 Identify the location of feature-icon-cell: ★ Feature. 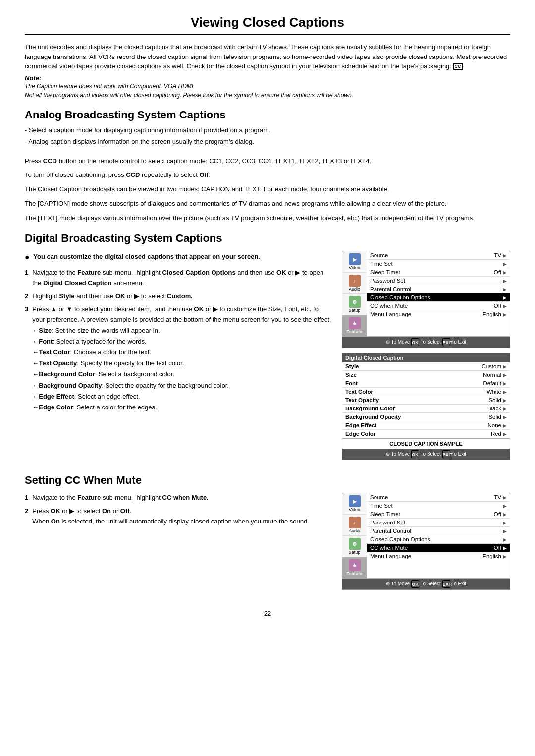
(355, 326).